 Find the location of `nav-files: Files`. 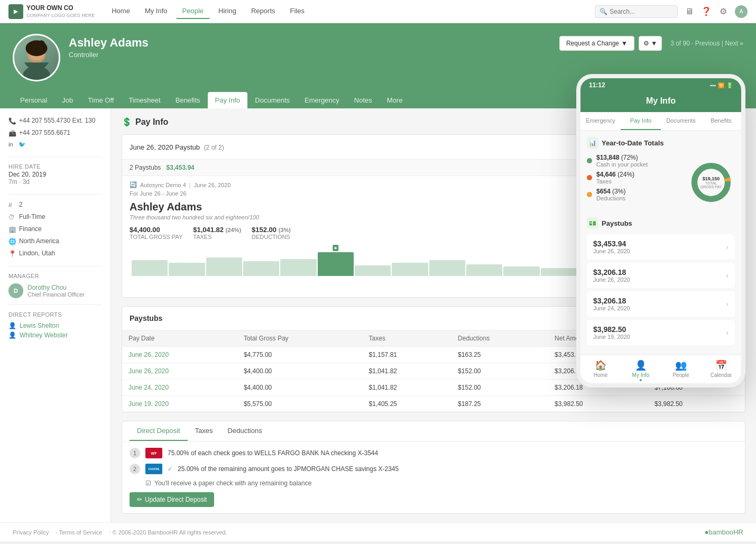

nav-files: Files is located at coordinates (297, 12).